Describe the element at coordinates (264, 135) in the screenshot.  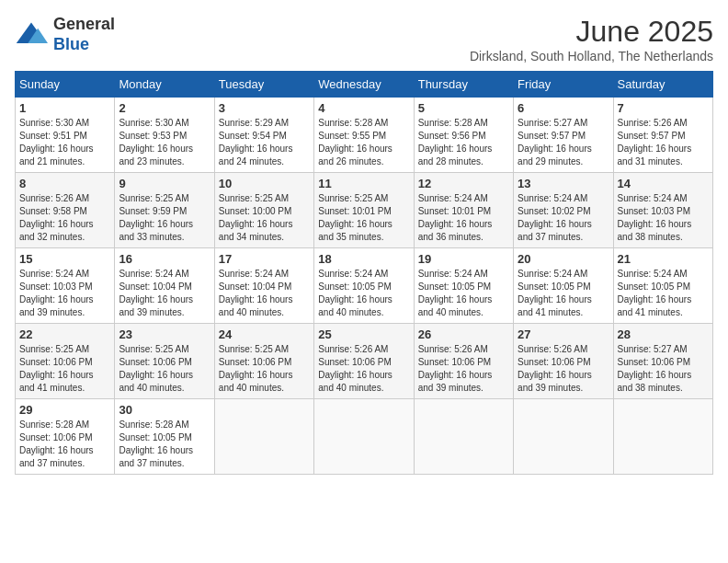
I see `calendar-day-cell: 3 Sunrise: 5:29 AMSunset: 9:54 PMDayligh…` at that location.